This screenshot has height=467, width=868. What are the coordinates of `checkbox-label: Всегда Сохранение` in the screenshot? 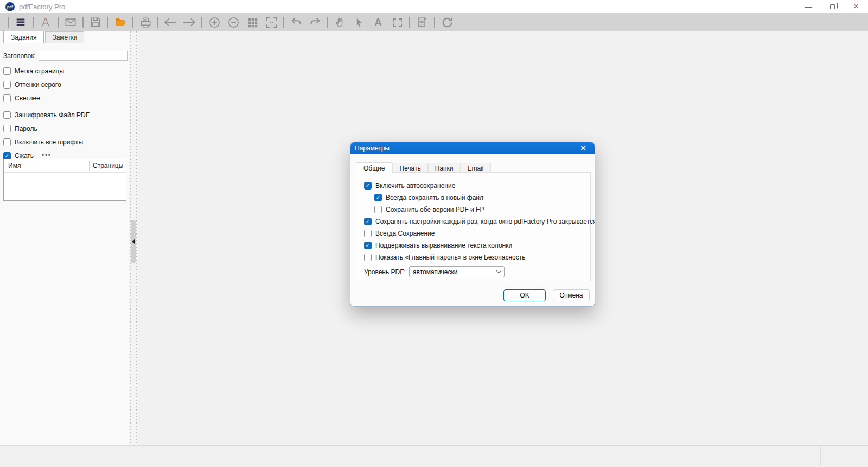 It's located at (405, 234).